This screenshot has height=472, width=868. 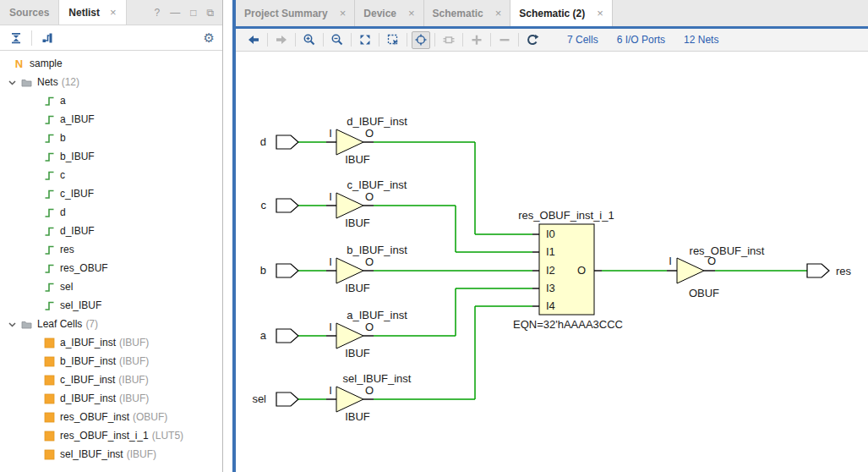 I want to click on tree-item-res_OBUF: res_OBUF, so click(x=112, y=268).